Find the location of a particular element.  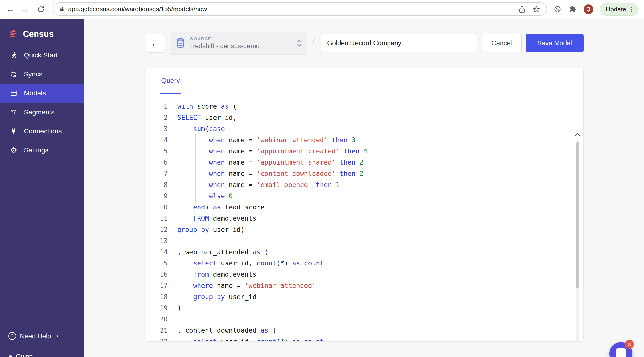

chevron-up-icon: ▲ is located at coordinates (58, 336).